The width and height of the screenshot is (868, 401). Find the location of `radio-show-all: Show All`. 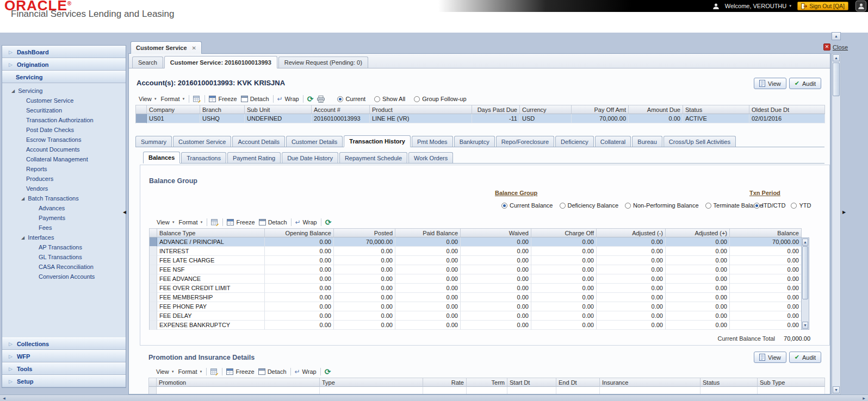

radio-show-all: Show All is located at coordinates (389, 99).